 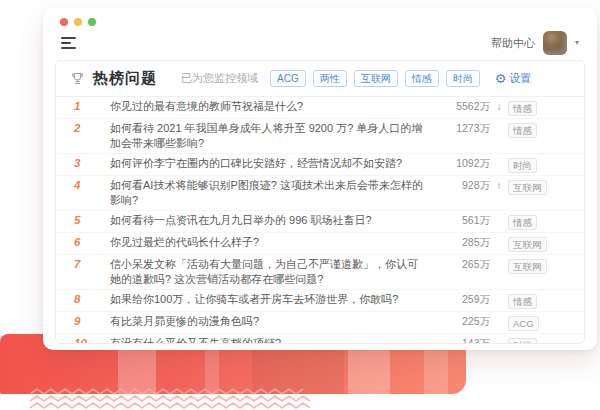 What do you see at coordinates (320, 19) in the screenshot?
I see `traffic-lights` at bounding box center [320, 19].